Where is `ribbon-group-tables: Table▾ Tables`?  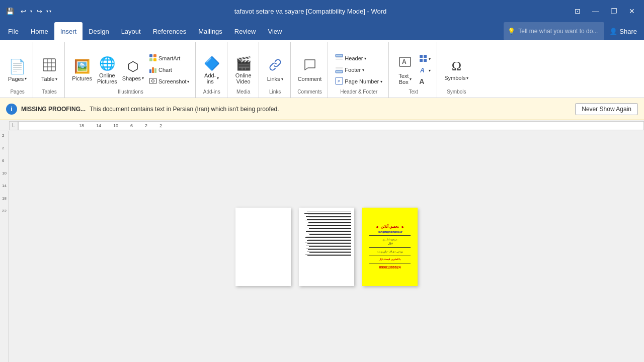 ribbon-group-tables: Table▾ Tables is located at coordinates (49, 70).